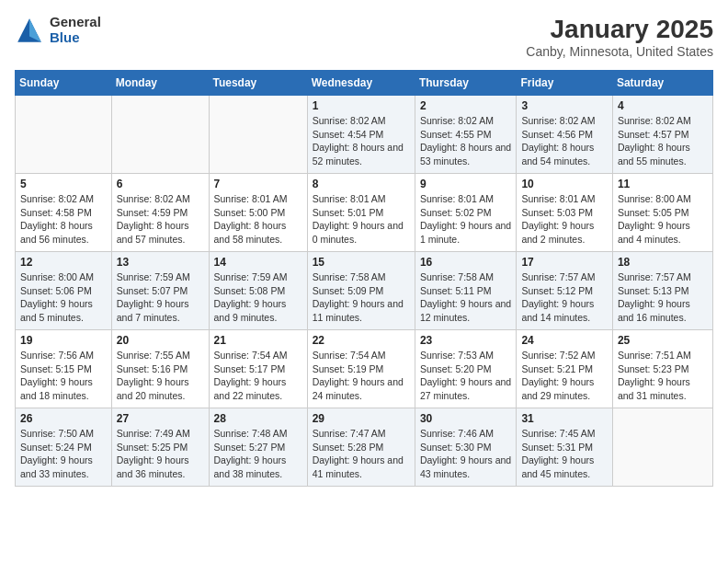 The image size is (728, 563). I want to click on day-number: 6, so click(160, 184).